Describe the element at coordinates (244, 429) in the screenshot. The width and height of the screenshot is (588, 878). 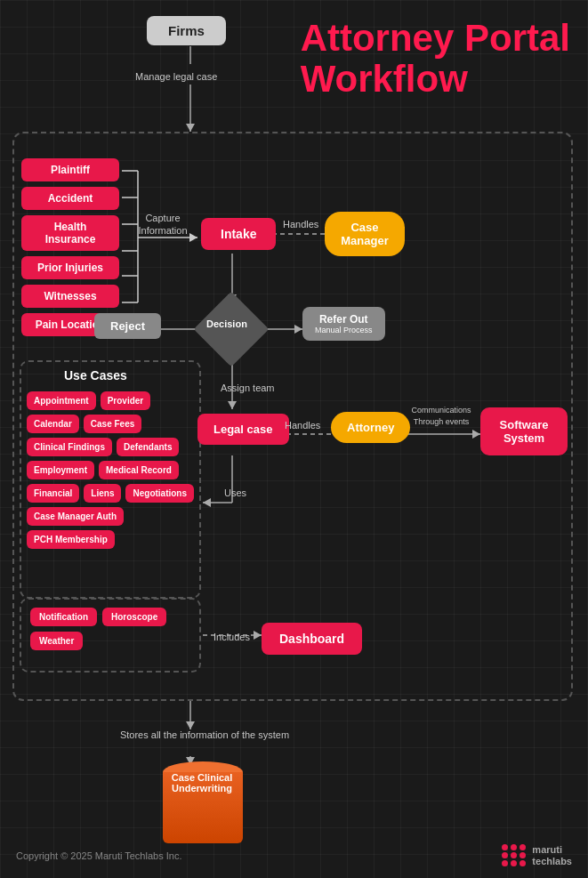
I see `legal-case-box: Legal case` at that location.